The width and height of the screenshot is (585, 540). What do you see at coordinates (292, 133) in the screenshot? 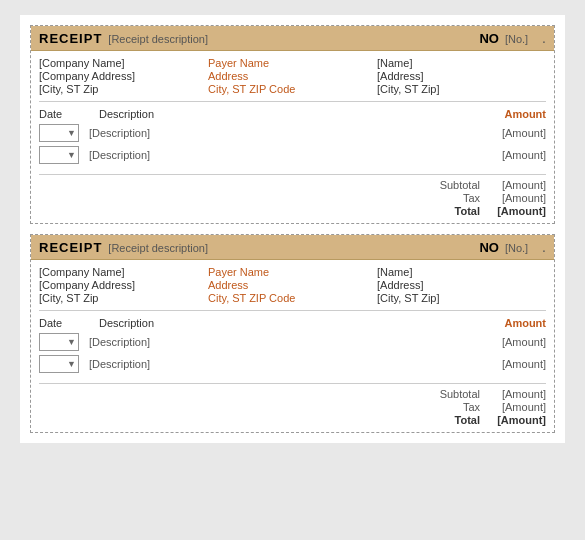
I see `item-row-1-1: ▼ [Description] [Amount]` at bounding box center [292, 133].